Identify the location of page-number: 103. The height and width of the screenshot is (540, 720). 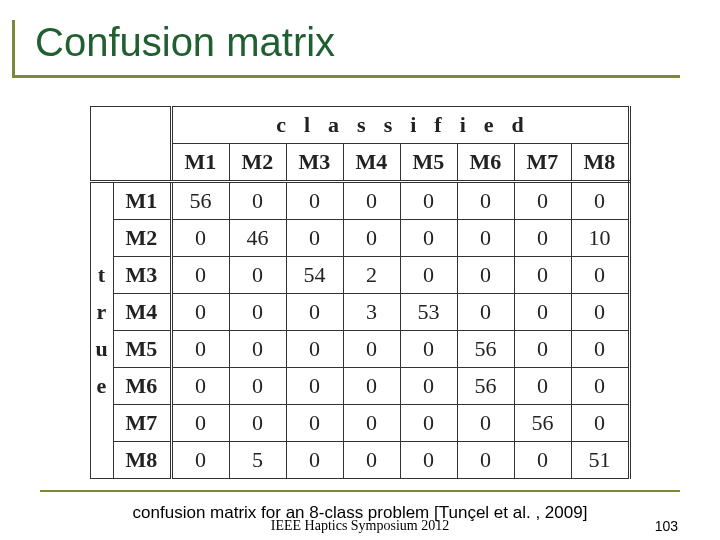
(666, 526).